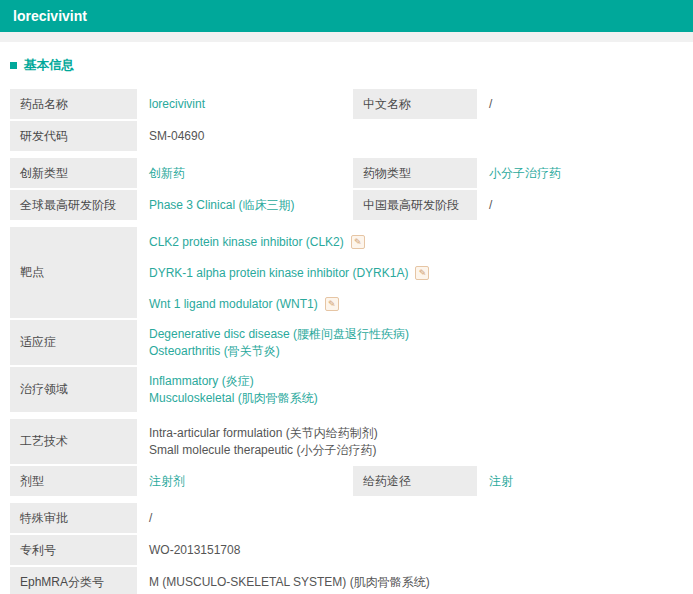 The width and height of the screenshot is (693, 594). What do you see at coordinates (74, 342) in the screenshot?
I see `indications-label: 适应症` at bounding box center [74, 342].